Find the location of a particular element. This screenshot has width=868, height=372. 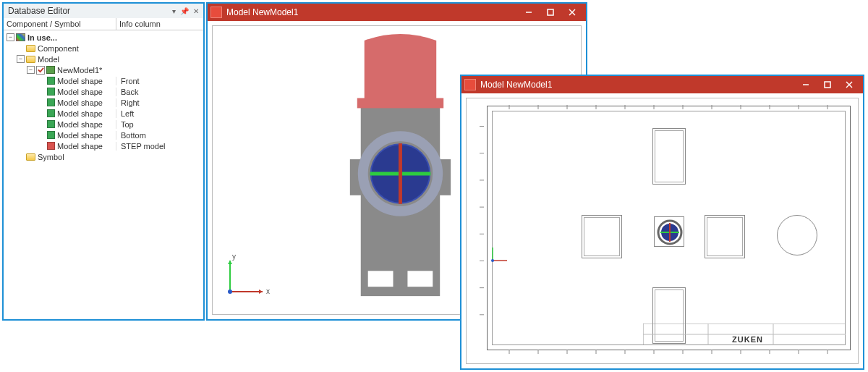

svg-text: y is located at coordinates (234, 256).